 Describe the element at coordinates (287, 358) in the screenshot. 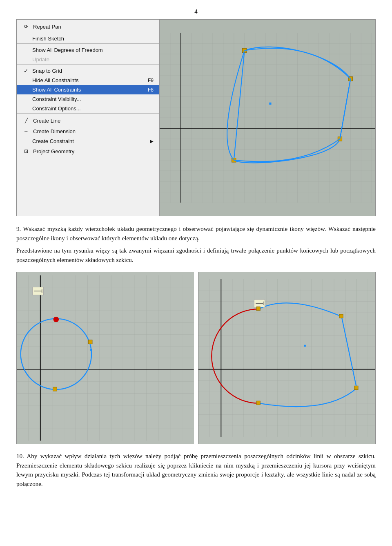

I see `right-sketch-panel` at that location.